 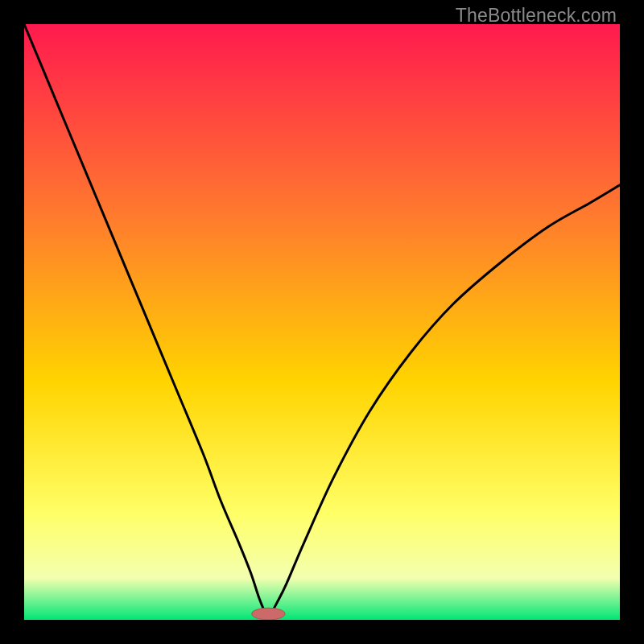 I want to click on minimum-marker, so click(x=269, y=613).